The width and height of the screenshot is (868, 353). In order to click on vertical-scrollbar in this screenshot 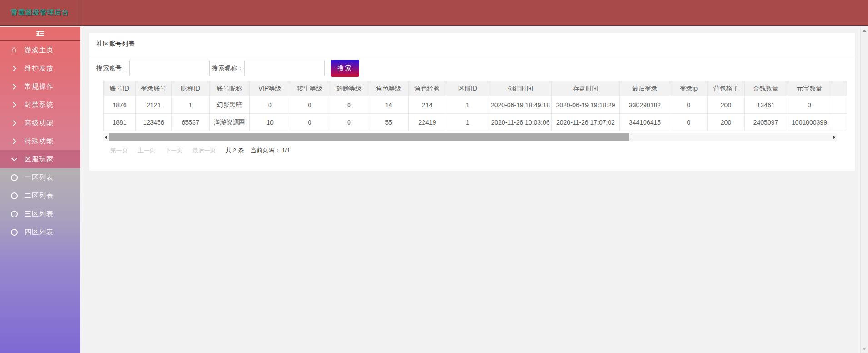, I will do `click(864, 190)`.